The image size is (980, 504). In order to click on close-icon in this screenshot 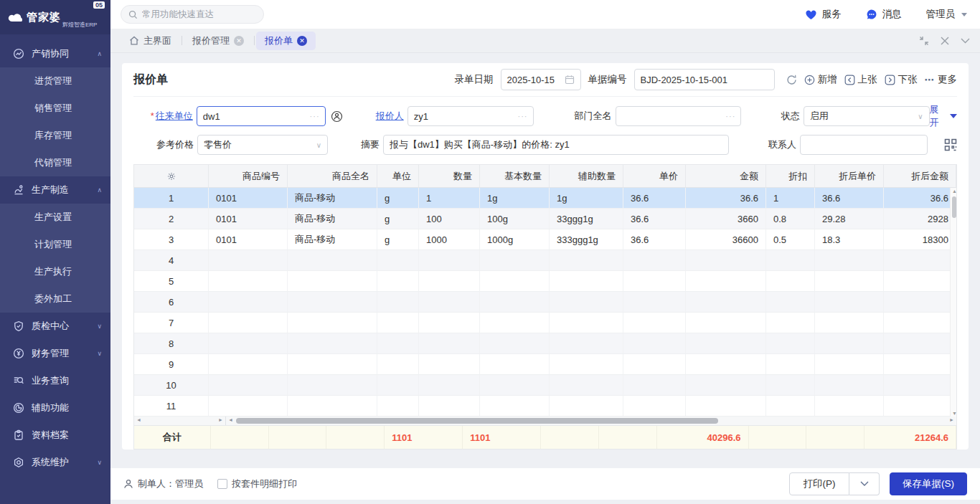, I will do `click(945, 41)`.